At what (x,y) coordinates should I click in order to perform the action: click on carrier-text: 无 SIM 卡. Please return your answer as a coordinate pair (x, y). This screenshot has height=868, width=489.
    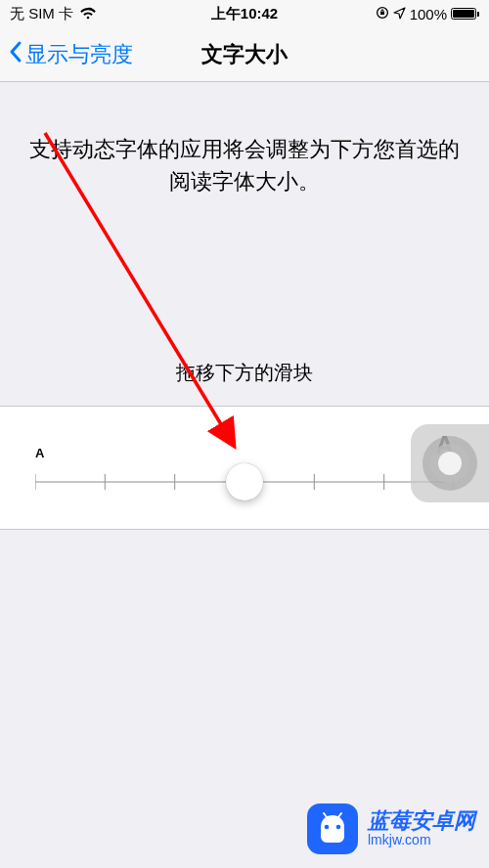
    Looking at the image, I should click on (41, 14).